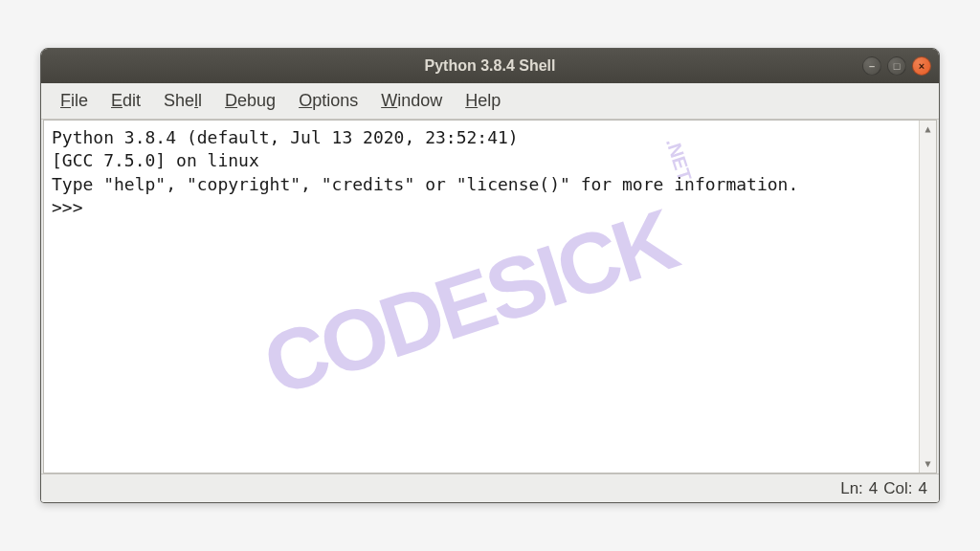 The image size is (980, 551). What do you see at coordinates (928, 464) in the screenshot?
I see `scroll-down-icon: ▼` at bounding box center [928, 464].